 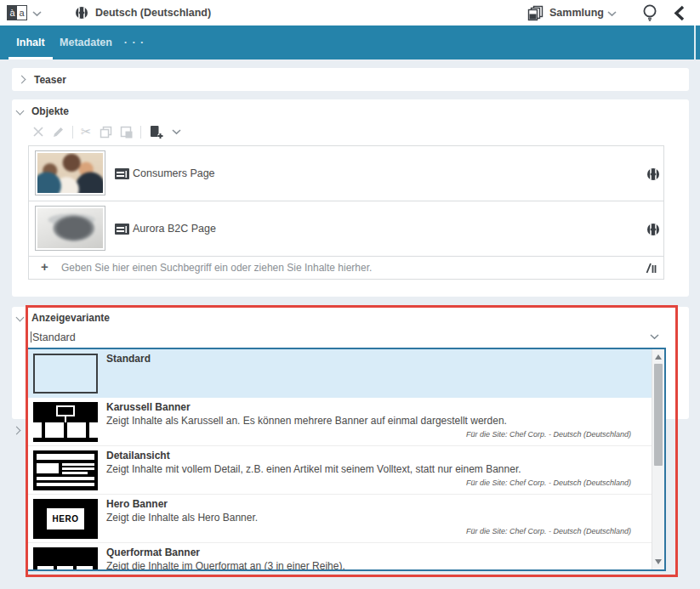 What do you see at coordinates (340, 374) in the screenshot?
I see `dropdown-item-standard: Standard` at bounding box center [340, 374].